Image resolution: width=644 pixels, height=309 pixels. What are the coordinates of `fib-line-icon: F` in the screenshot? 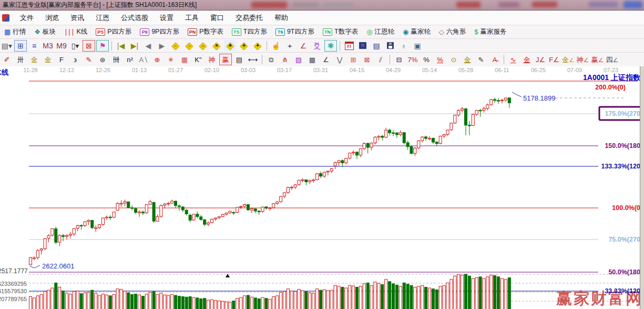 It's located at (62, 59).